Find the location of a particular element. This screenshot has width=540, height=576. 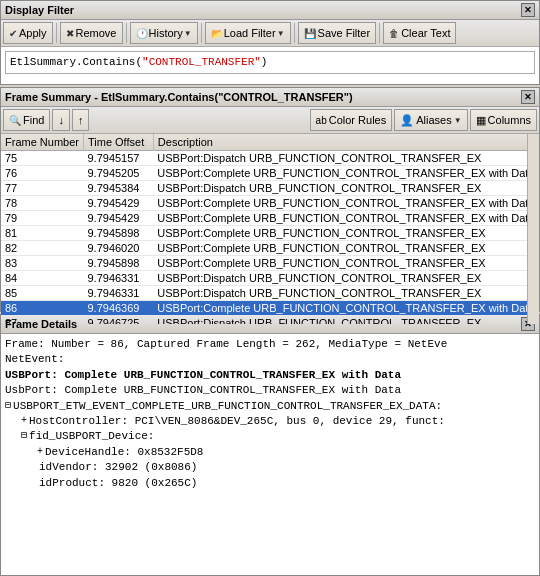

cell-frame: 76 is located at coordinates (42, 174).